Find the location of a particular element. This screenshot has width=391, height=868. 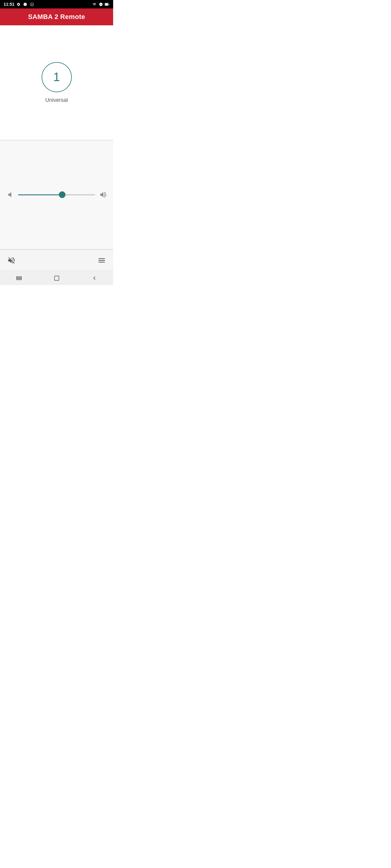

status-bar: 11:51 D is located at coordinates (57, 4).